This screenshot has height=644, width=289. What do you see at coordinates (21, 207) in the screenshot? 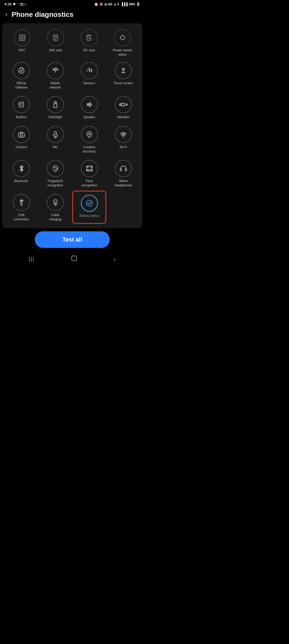
I see `grid-item-usb-connection: USB connection` at bounding box center [21, 207].